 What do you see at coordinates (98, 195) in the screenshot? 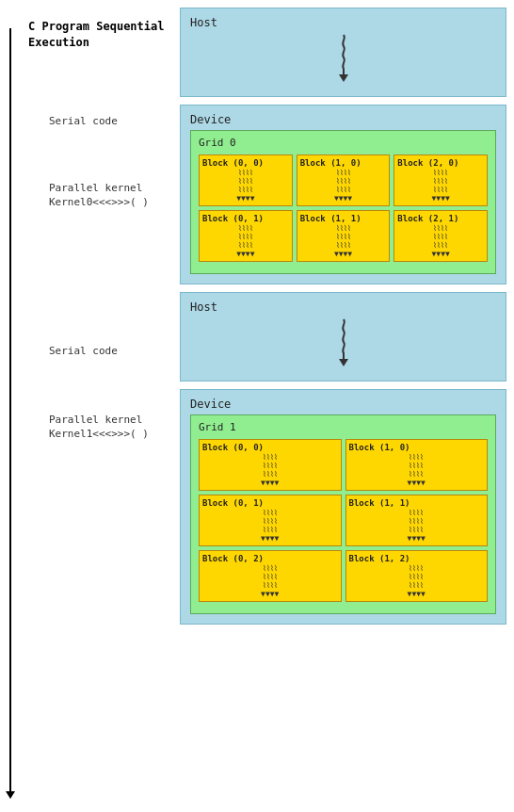
I see `parallel-label-1: Parallel kernel Kernel0<<<>>>( )` at bounding box center [98, 195].